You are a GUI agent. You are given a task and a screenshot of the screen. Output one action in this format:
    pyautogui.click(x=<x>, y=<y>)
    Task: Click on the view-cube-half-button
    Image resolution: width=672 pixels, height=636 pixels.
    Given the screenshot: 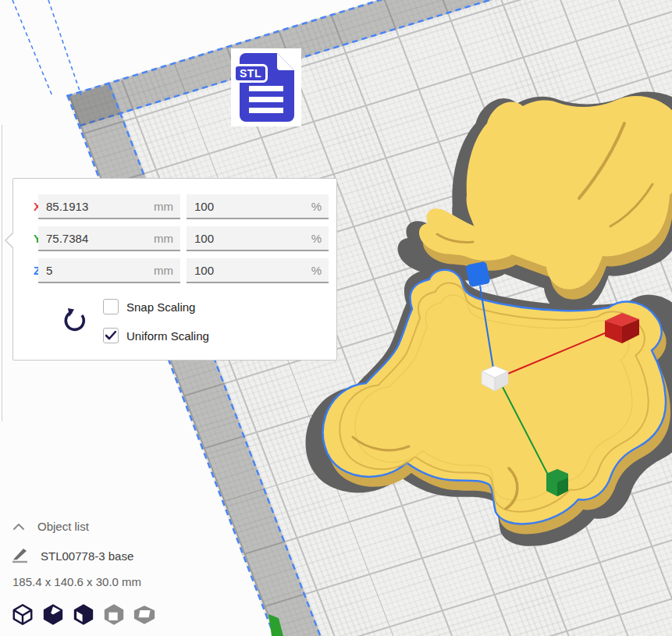 What is the action you would take?
    pyautogui.click(x=84, y=615)
    